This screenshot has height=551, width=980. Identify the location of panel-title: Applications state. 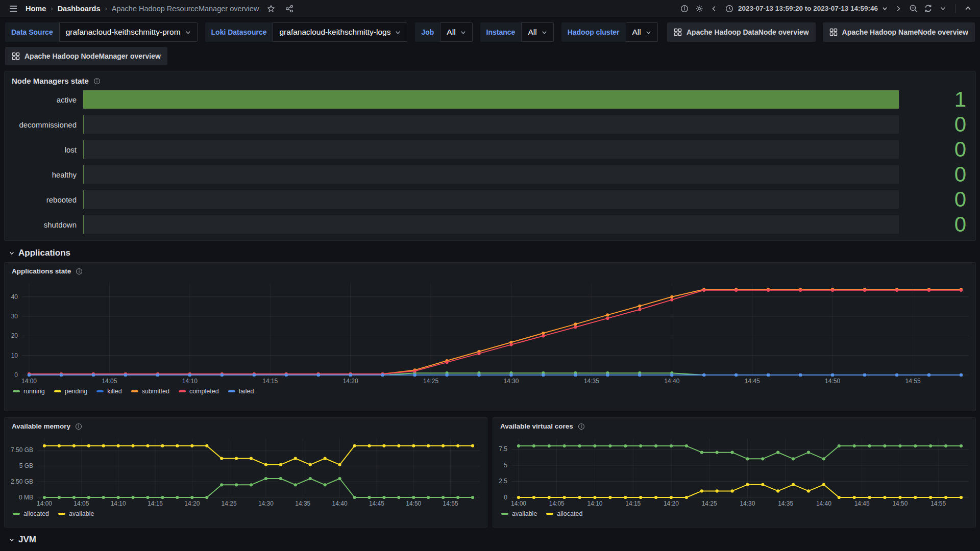
(41, 271).